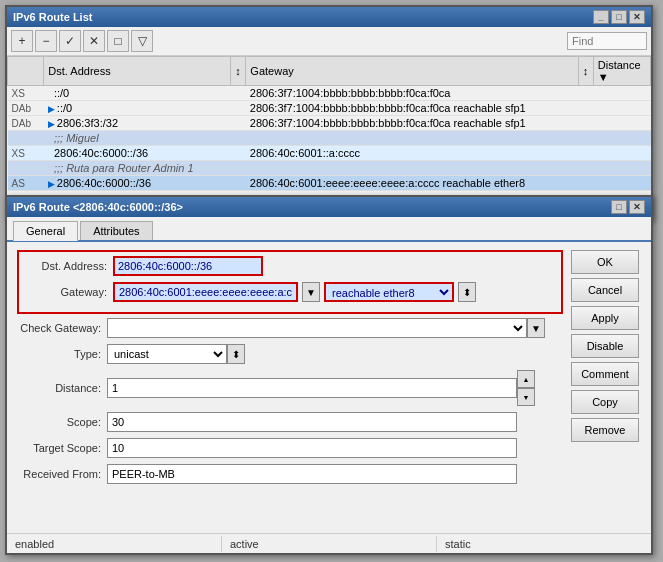  I want to click on gateway-select-btn: ⬍, so click(467, 292).